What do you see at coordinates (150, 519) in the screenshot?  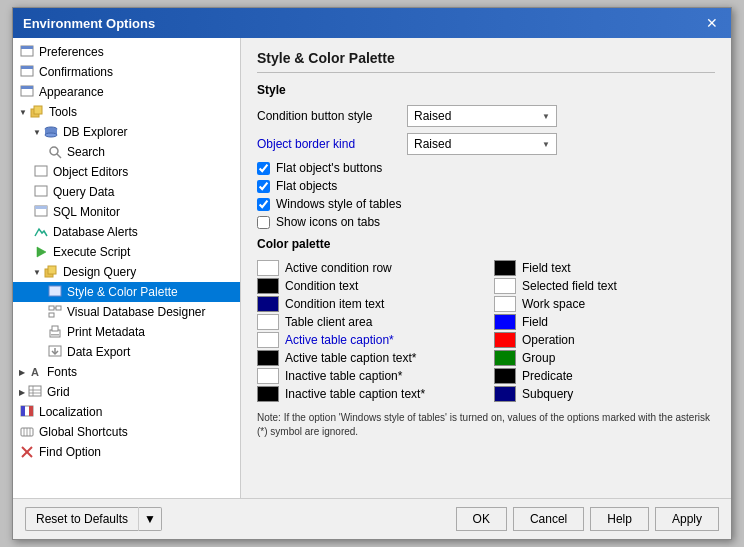 I see `reset-to-defaults-arrow: ▼` at bounding box center [150, 519].